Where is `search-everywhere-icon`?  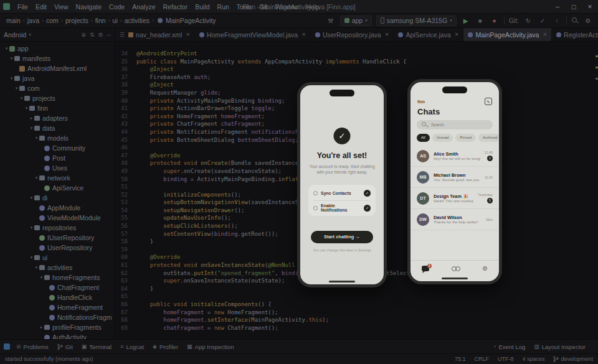 search-everywhere-icon is located at coordinates (575, 21).